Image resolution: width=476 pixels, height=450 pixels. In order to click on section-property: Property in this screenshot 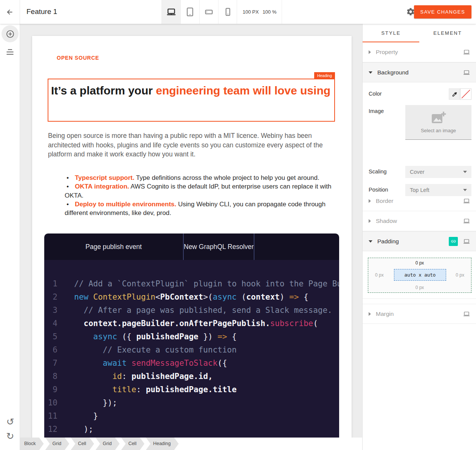, I will do `click(419, 52)`.